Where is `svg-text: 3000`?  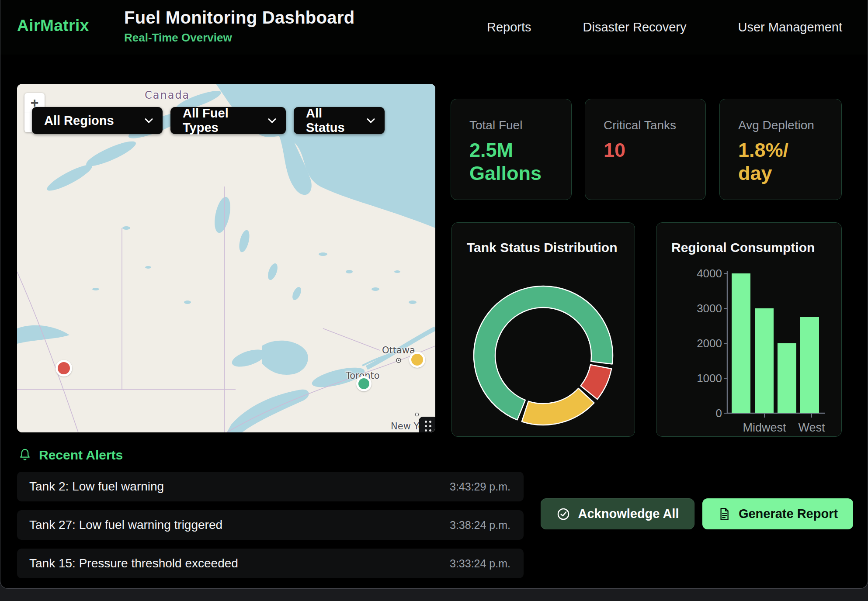 svg-text: 3000 is located at coordinates (709, 308).